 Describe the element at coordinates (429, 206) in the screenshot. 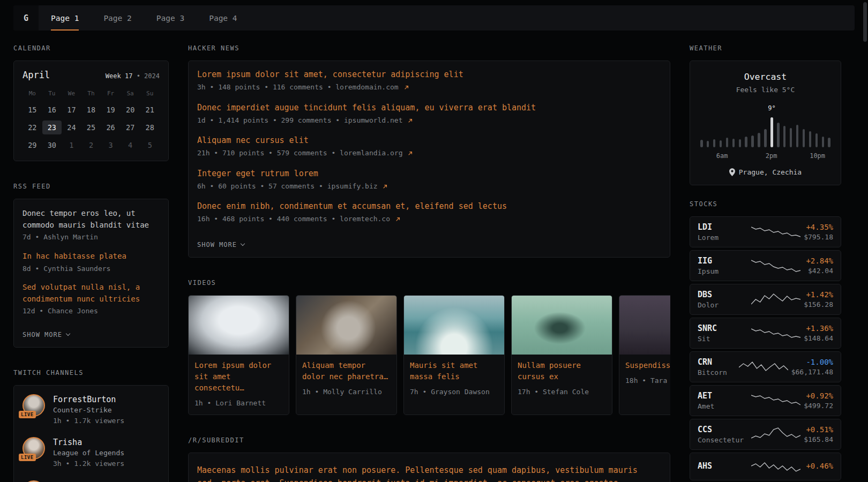

I see `hackernews-link: Donec enim nibh, condimentum et accumsan…` at that location.